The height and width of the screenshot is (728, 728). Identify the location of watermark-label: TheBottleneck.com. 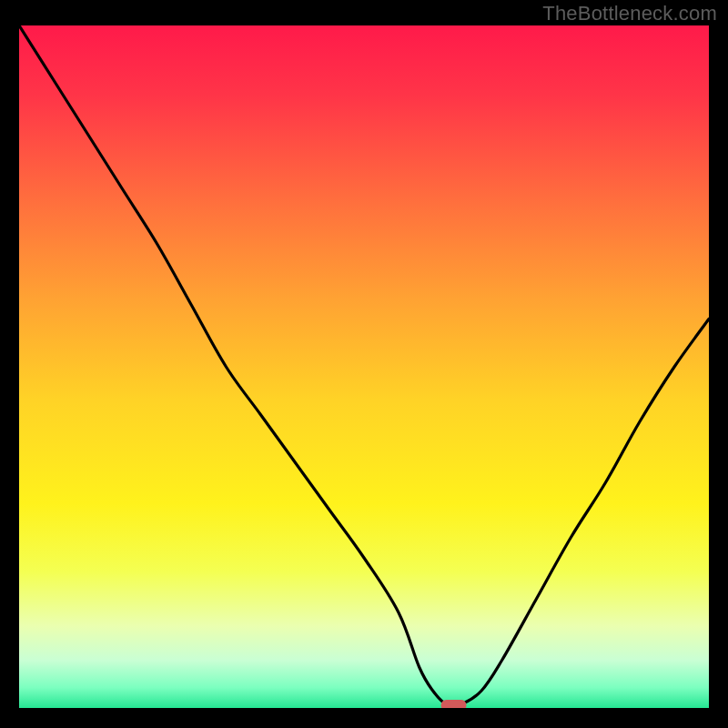
(630, 14).